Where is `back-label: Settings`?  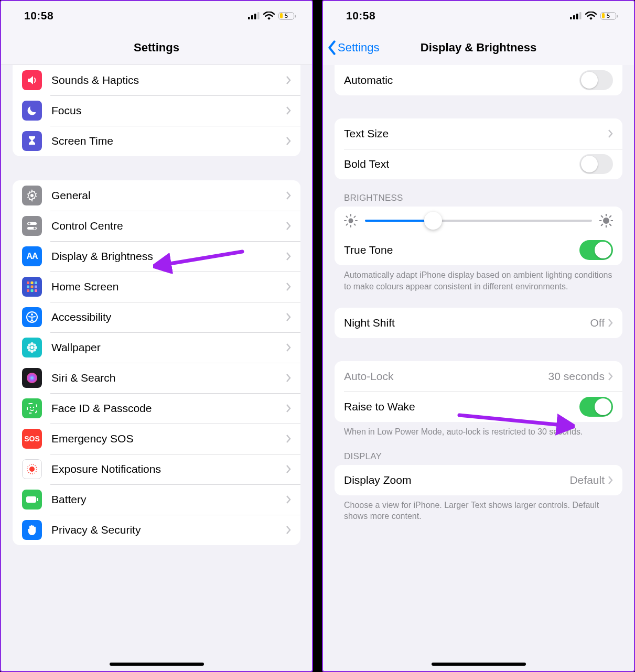 back-label: Settings is located at coordinates (359, 48).